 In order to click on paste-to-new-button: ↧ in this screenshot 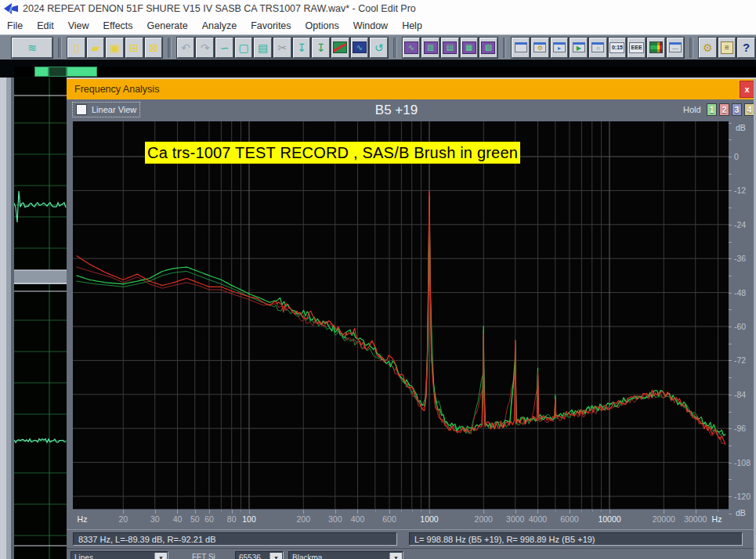, I will do `click(321, 48)`.